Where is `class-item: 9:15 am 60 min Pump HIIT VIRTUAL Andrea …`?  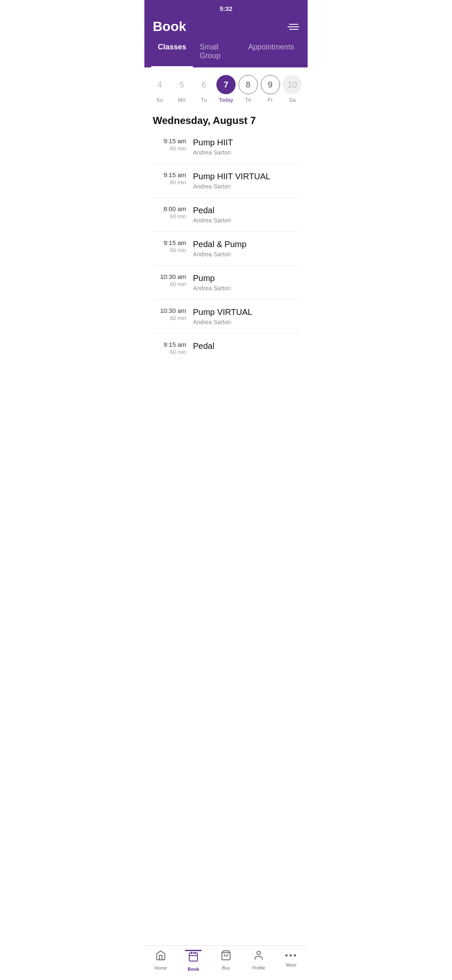 class-item: 9:15 am 60 min Pump HIIT VIRTUAL Andrea … is located at coordinates (226, 181).